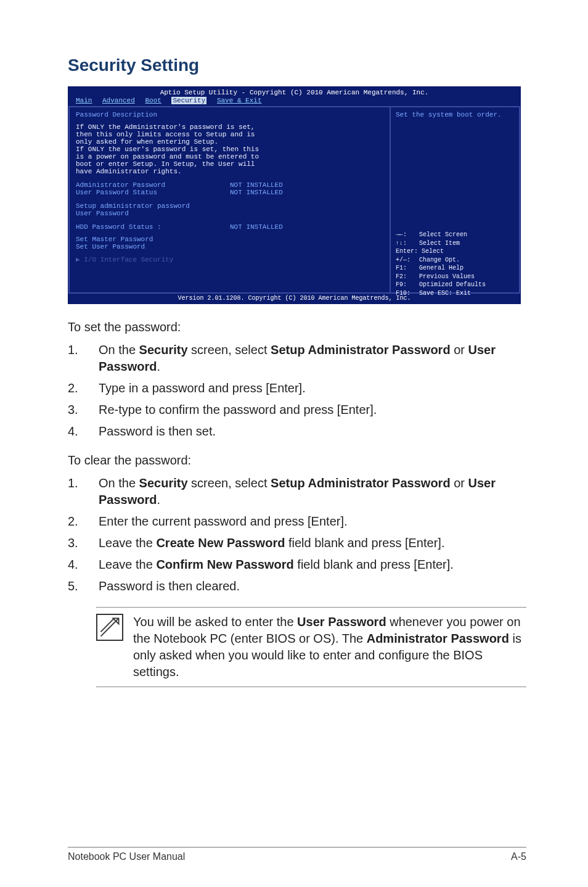  Describe the element at coordinates (312, 410) in the screenshot. I see `list-item: Re-type to confirm the password and pres…` at that location.